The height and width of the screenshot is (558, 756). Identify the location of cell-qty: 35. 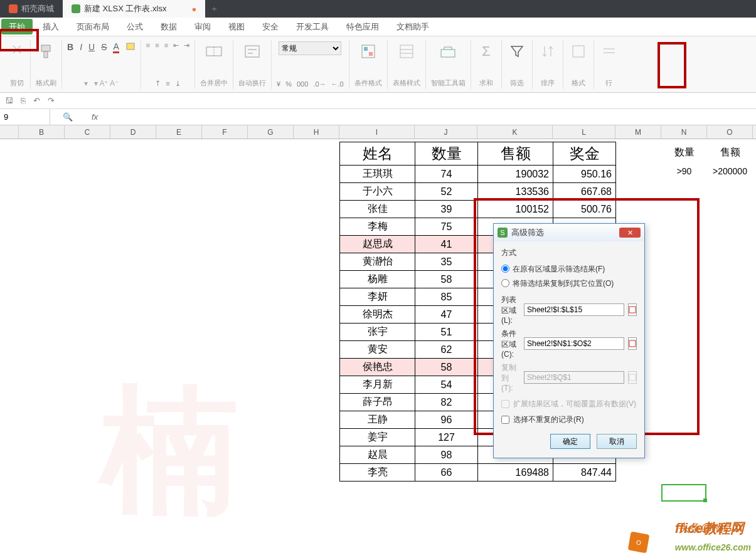
(447, 262).